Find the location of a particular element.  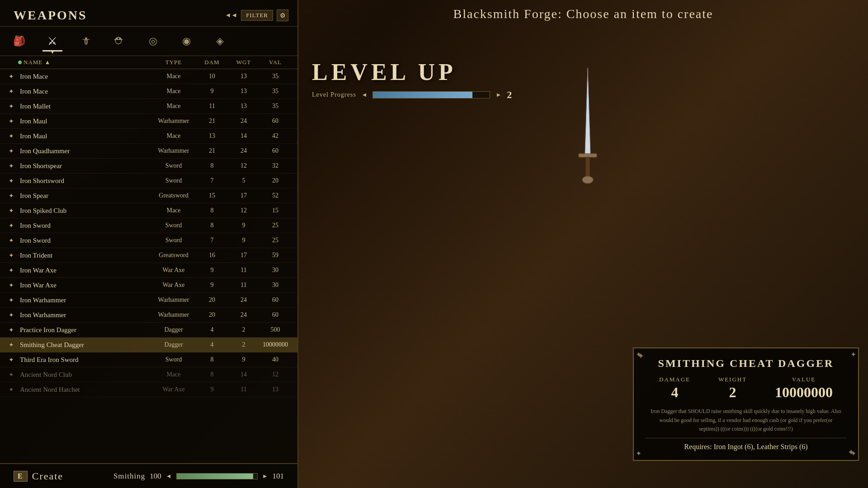

row-val-cell: 35 is located at coordinates (275, 76).